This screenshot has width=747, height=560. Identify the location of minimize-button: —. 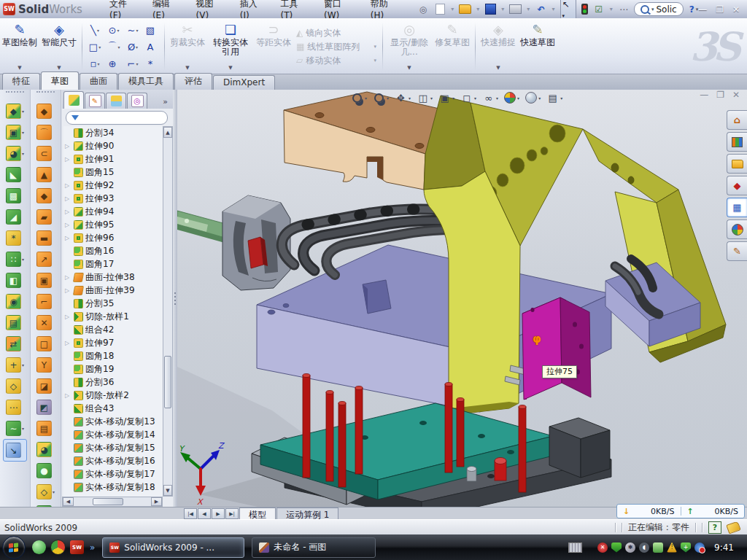
(703, 9).